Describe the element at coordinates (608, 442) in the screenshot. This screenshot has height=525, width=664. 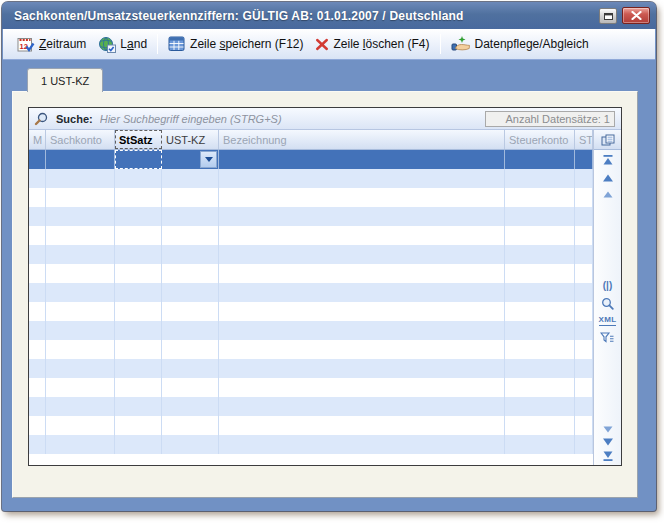
I see `page-down-button` at that location.